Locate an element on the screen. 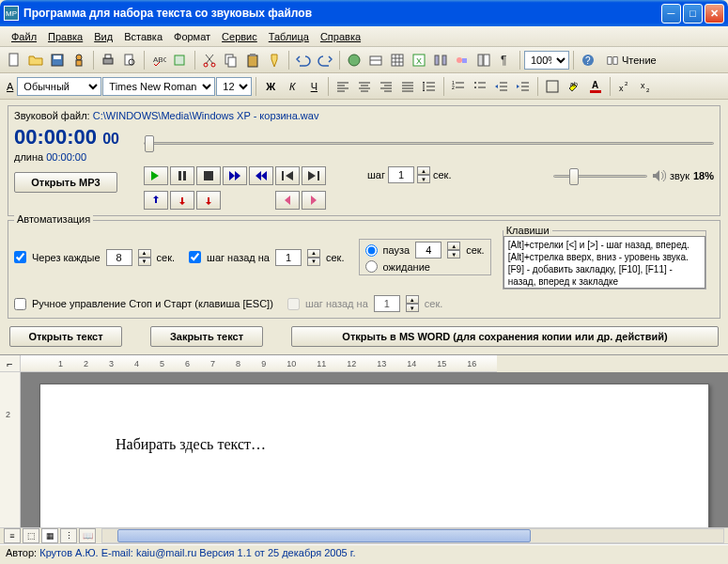 The image size is (728, 564). align-center-icon is located at coordinates (364, 86).